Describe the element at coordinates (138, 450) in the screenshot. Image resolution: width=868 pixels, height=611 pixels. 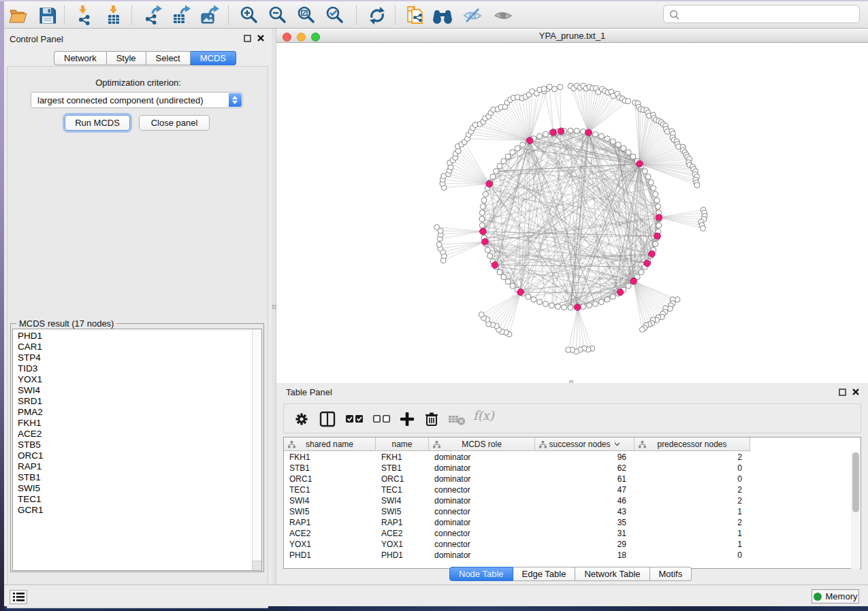
I see `mcds-result-list: PHD1CAR1STP4TID3YOX1SWI4SRD1PMA2FKH1ACE2…` at that location.